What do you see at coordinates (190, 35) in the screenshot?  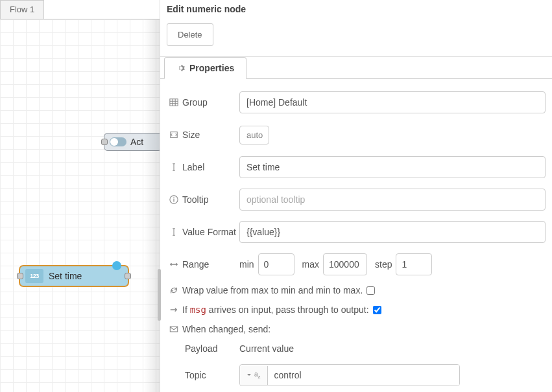 I see `delete-button: Delete` at bounding box center [190, 35].